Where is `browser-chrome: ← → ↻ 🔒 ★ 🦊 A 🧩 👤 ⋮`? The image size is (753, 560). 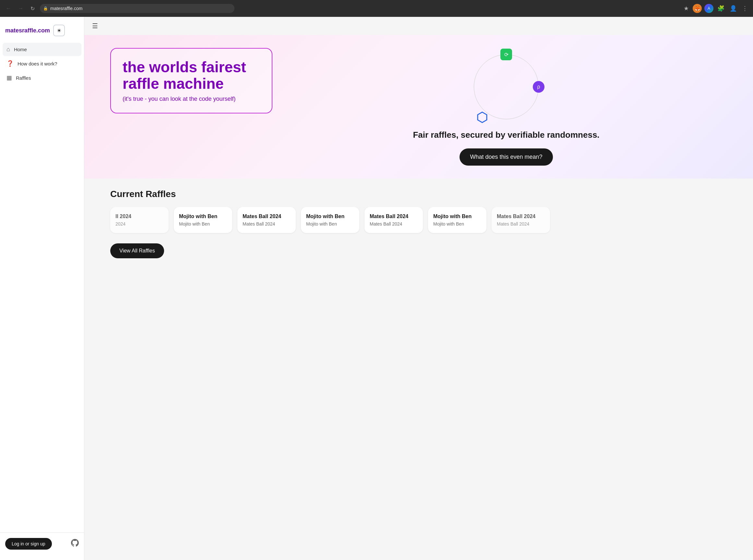
browser-chrome: ← → ↻ 🔒 ★ 🦊 A 🧩 👤 ⋮ is located at coordinates (376, 8).